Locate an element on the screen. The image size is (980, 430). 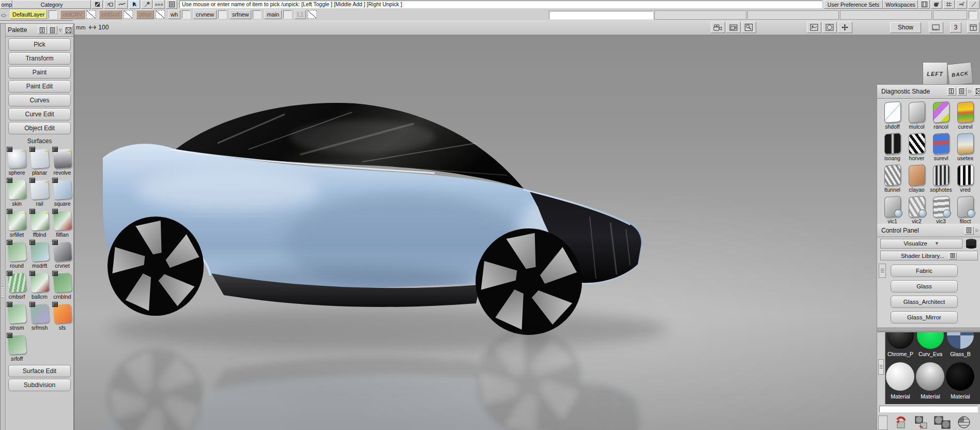
surface-tool-button: → msdrft is located at coordinates (40, 255).